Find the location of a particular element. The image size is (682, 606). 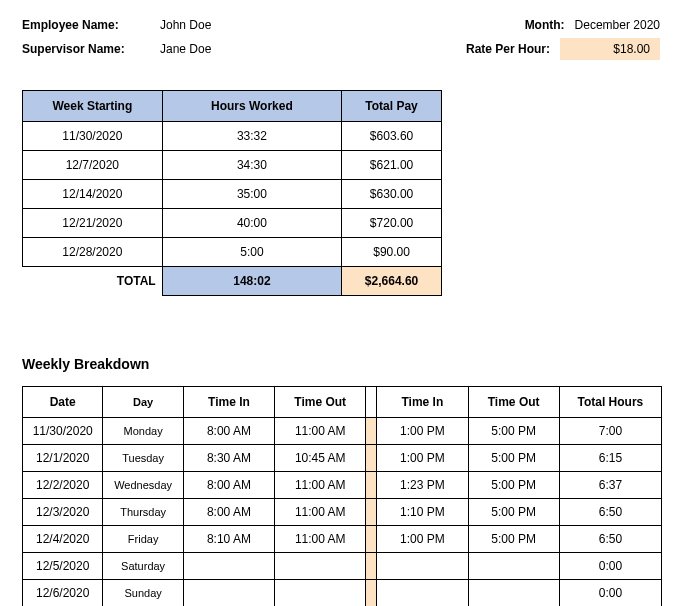

month-label: Month: is located at coordinates (545, 25).